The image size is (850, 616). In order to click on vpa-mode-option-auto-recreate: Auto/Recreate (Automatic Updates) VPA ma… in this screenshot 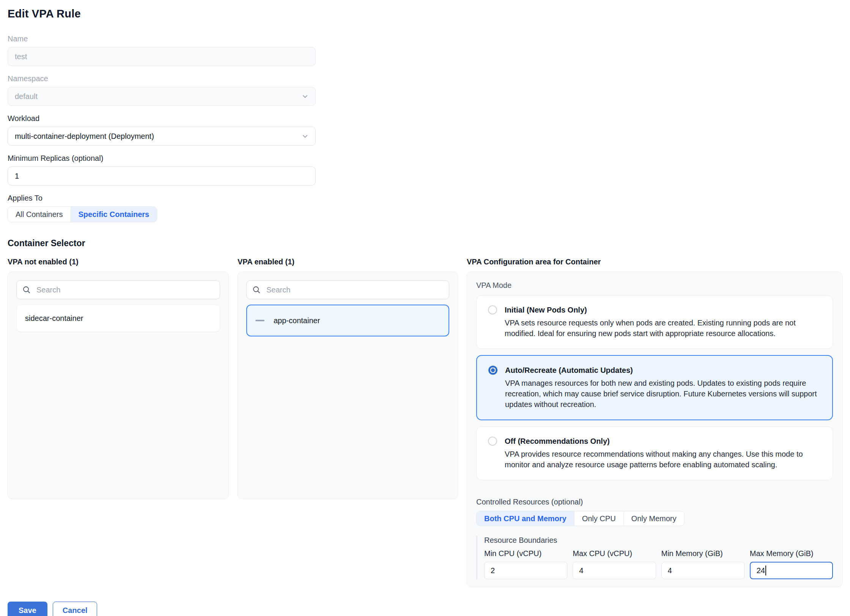, I will do `click(655, 388)`.